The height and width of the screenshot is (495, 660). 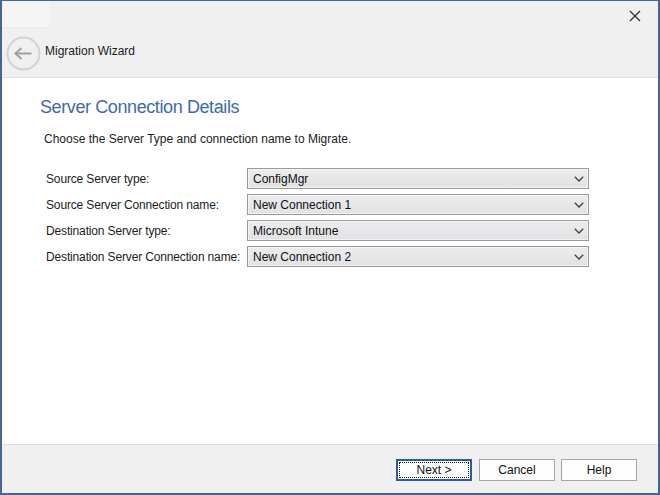 I want to click on destination-connection-name-label: Destination Server Connection name:, so click(x=143, y=258).